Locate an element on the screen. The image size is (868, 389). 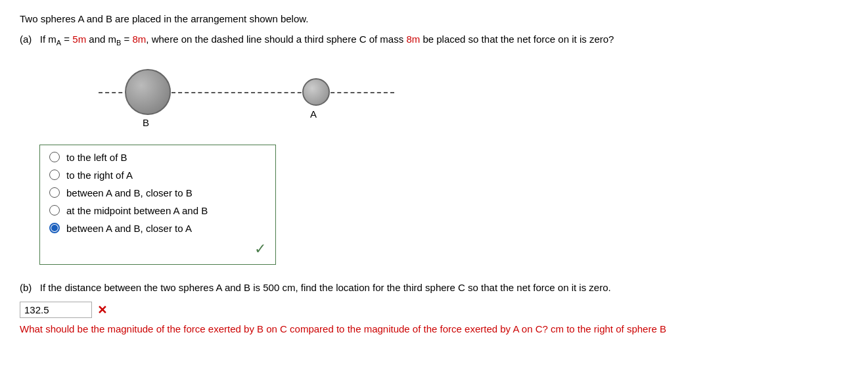
option-label-4: at the midpoint between A and B is located at coordinates (137, 210).